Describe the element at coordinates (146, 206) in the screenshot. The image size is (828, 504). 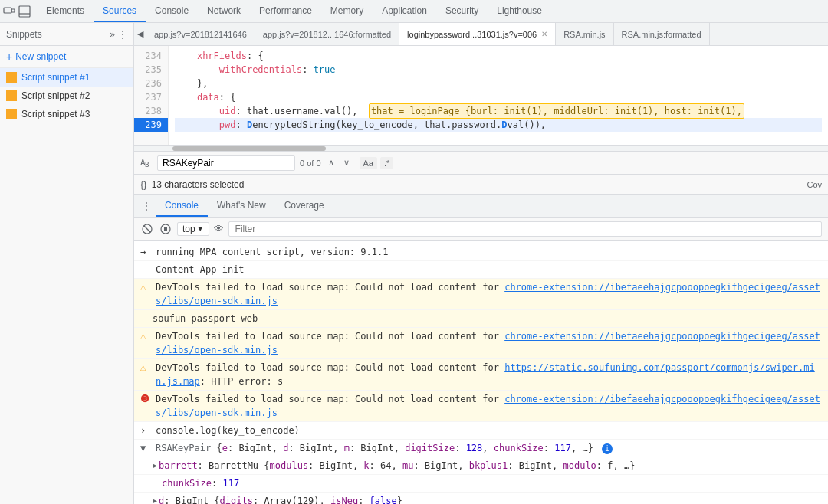
I see `panel-settings-icon: ⋮` at that location.